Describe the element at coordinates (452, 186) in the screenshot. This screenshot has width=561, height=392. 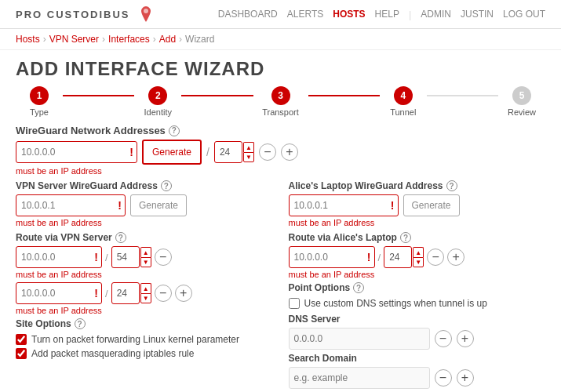
I see `alice-addr-info-icon: ?` at that location.